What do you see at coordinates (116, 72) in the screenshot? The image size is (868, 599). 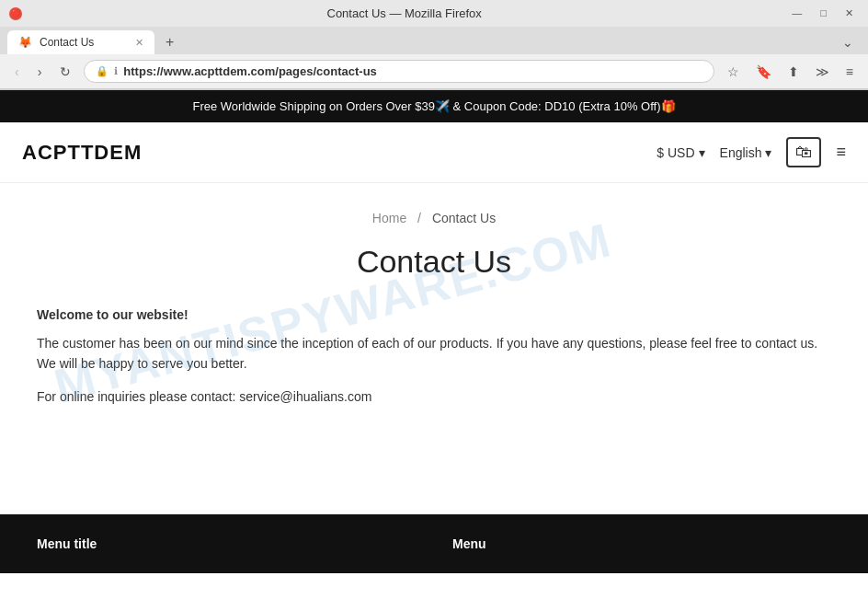 I see `info-icon: ℹ` at bounding box center [116, 72].